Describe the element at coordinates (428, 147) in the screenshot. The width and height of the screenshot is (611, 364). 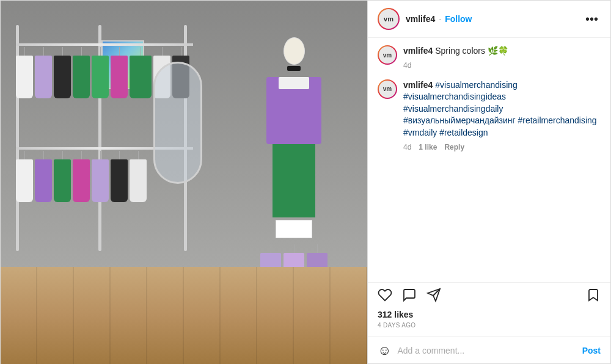
I see `hashtag-likes: 1 like` at that location.